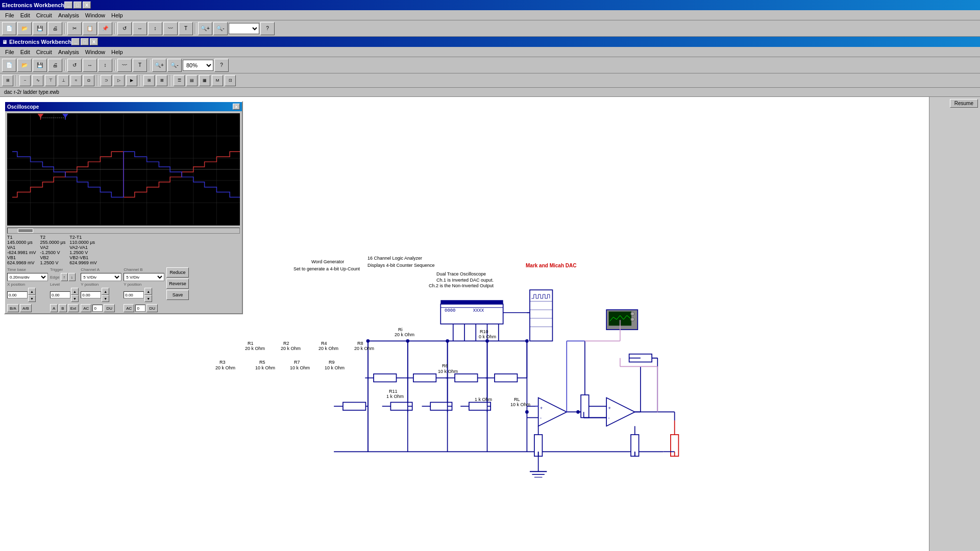 This screenshot has height=551, width=980. I want to click on chanA-du-btn: DU, so click(109, 308).